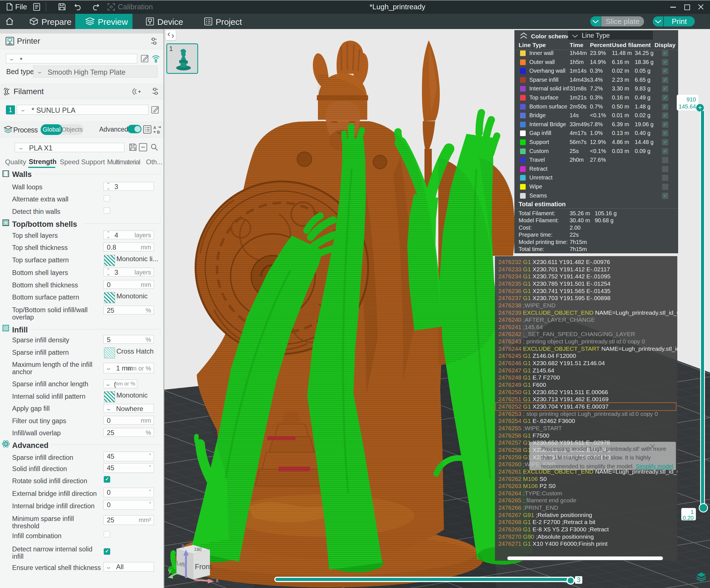  What do you see at coordinates (217, 580) in the screenshot?
I see `svg-text: x` at bounding box center [217, 580].